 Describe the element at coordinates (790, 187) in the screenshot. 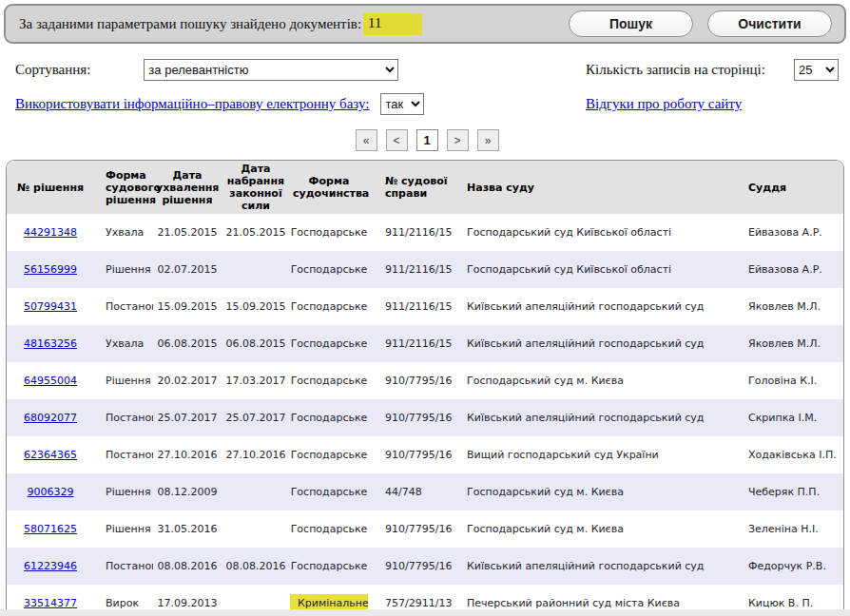

I see `header-judge: Суддя` at that location.